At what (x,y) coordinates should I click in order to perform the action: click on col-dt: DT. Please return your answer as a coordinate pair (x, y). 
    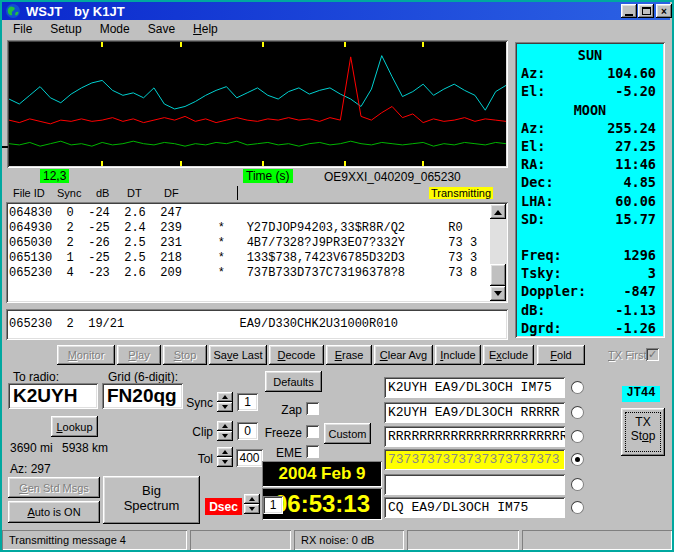
    Looking at the image, I should click on (134, 193).